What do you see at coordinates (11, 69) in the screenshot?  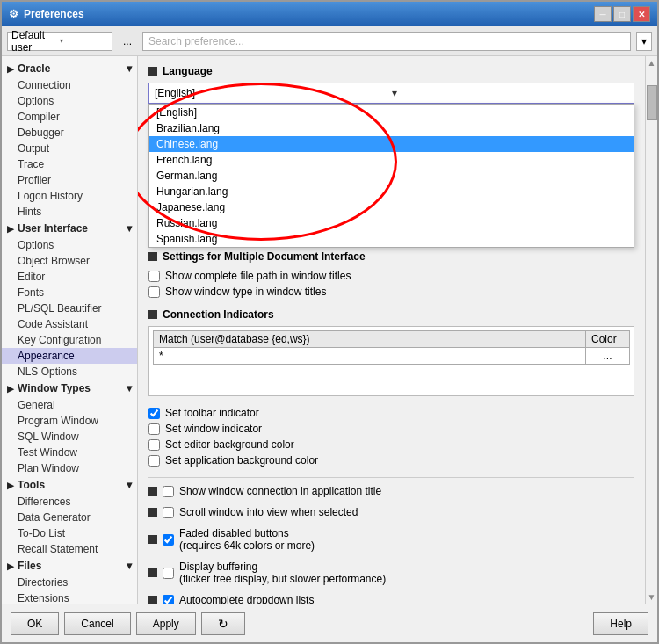 I see `oracle-expand-icon: ▶` at bounding box center [11, 69].